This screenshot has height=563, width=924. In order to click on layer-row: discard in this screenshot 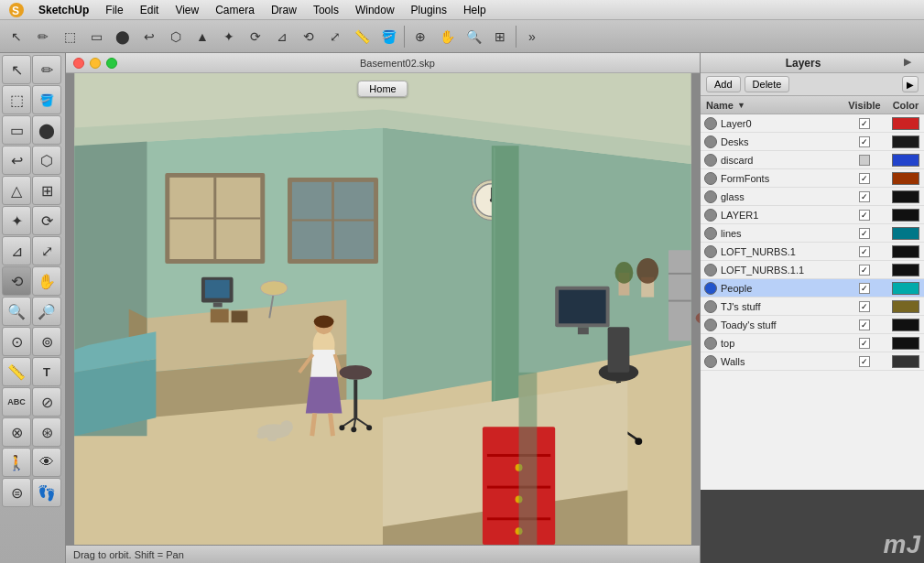, I will do `click(812, 160)`.